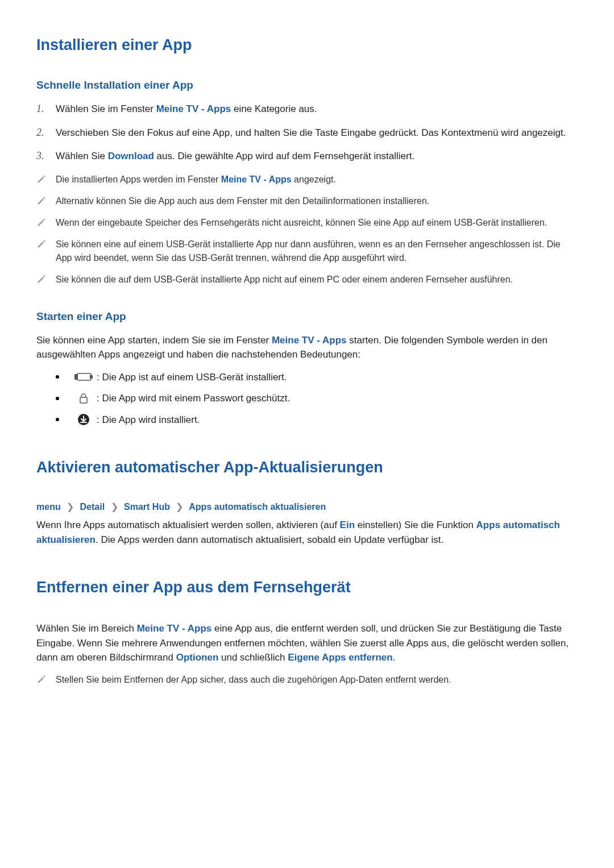 This screenshot has width=614, height=868. What do you see at coordinates (284, 280) in the screenshot?
I see `note-text: Sie können die auf dem USB-Gerät install…` at bounding box center [284, 280].